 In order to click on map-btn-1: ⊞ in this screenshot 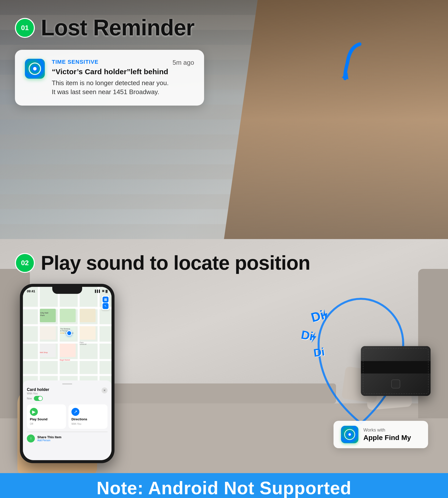, I will do `click(106, 300)`.